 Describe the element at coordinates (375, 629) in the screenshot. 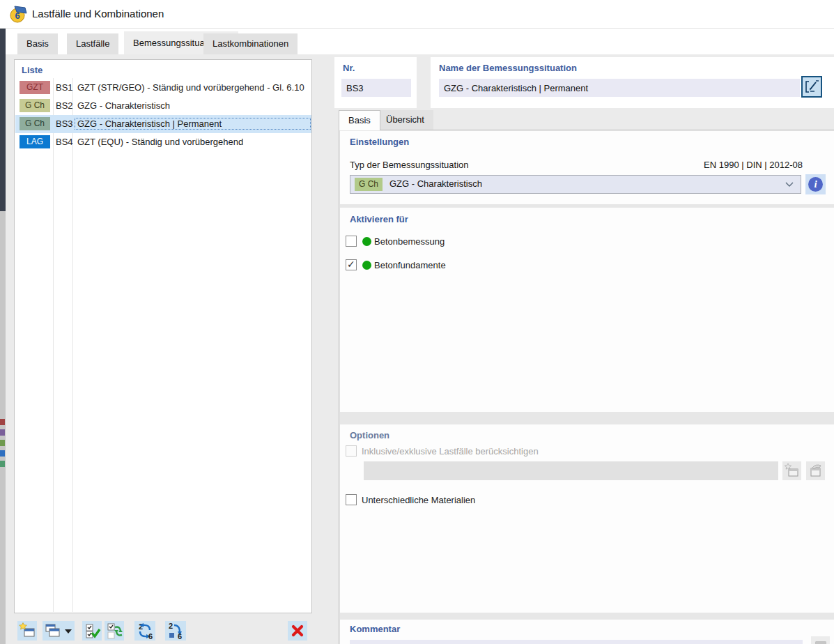

I see `kommentar-header: Kommentar` at that location.